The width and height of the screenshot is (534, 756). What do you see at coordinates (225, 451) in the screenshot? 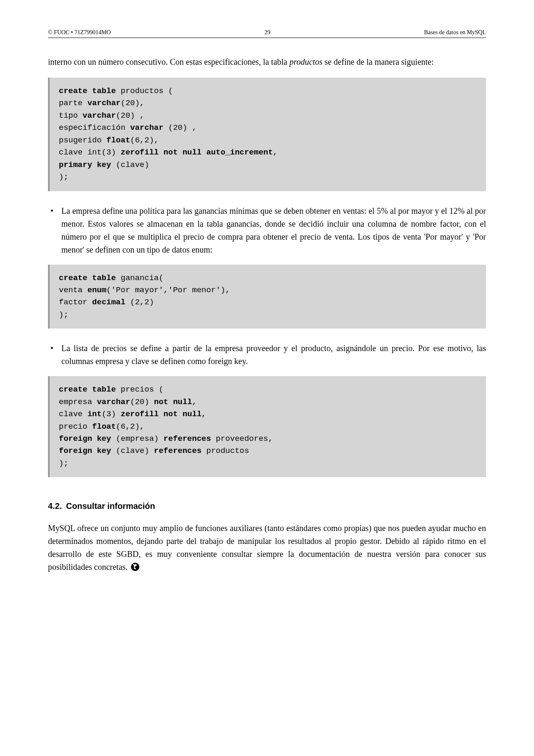
I see `code: productos` at bounding box center [225, 451].